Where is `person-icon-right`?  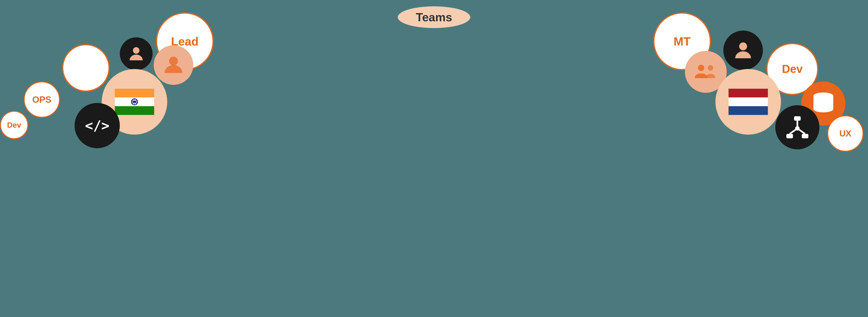
person-icon-right is located at coordinates (743, 51).